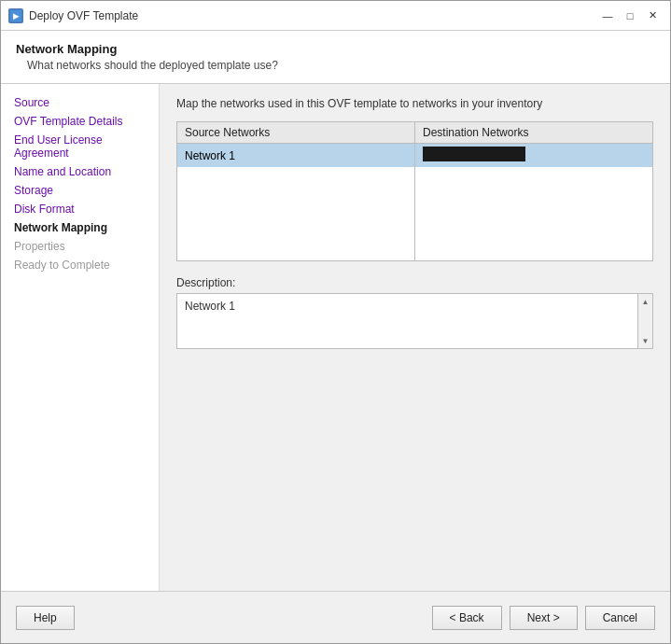  Describe the element at coordinates (336, 58) in the screenshot. I see `header: Network Mapping What networks should the…` at that location.